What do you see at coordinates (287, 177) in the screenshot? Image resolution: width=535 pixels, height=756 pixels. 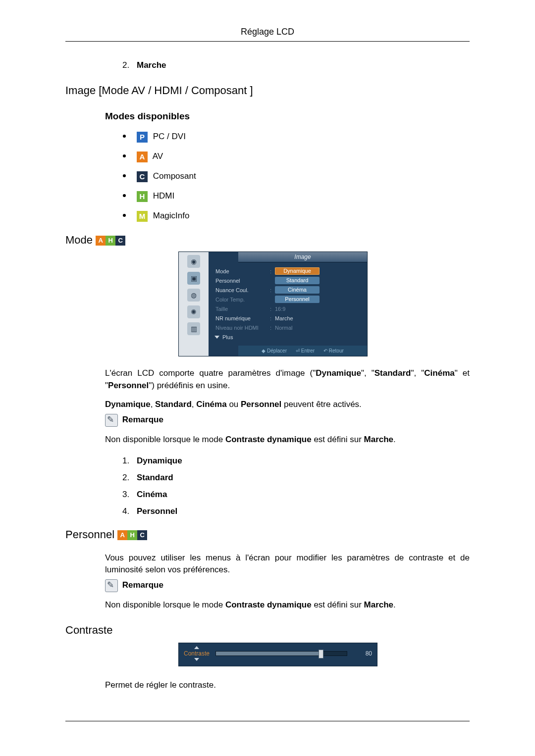 I see `modes-list: P PC / DVI A AV C Composant H HDMI M Mag…` at bounding box center [287, 177].